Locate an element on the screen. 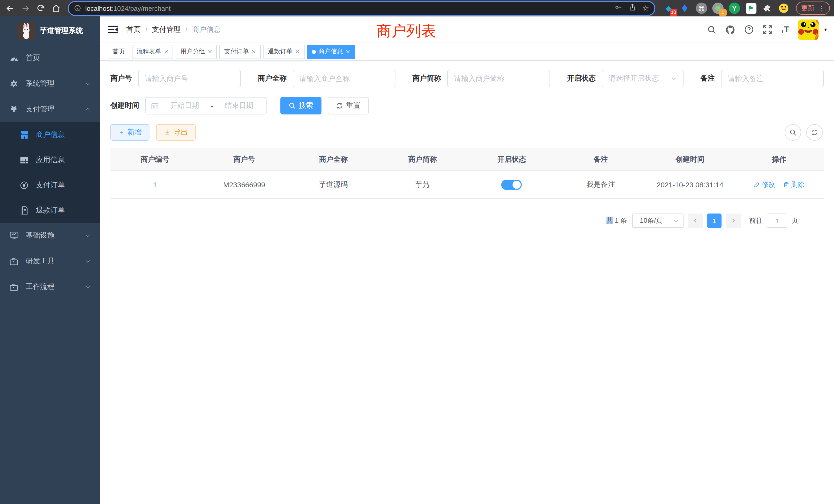 The image size is (834, 504). avatar-dropdown-caret-icon: ▾ is located at coordinates (826, 30).